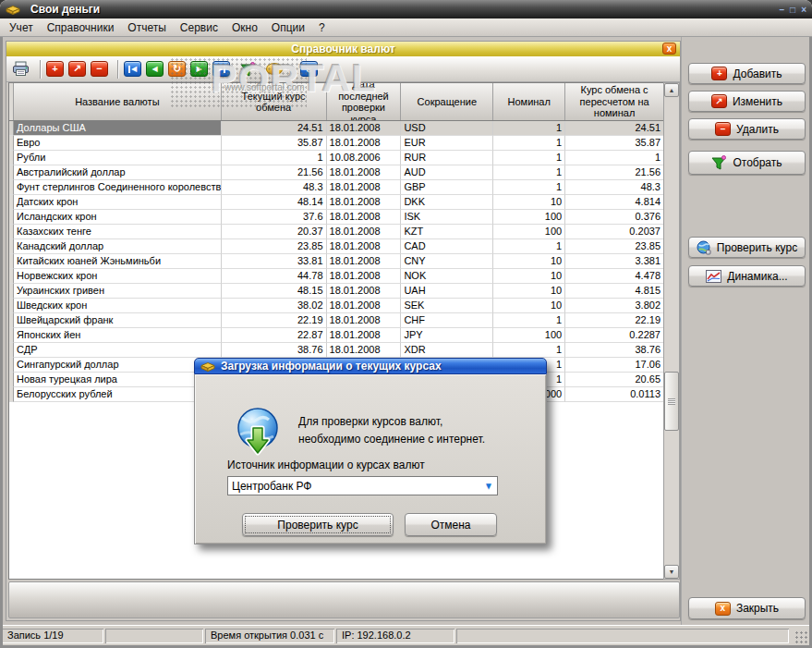 The width and height of the screenshot is (812, 648). What do you see at coordinates (336, 291) in the screenshot?
I see `table-row: Украинских гривен 48.15 18.01.2008 UAH 1…` at bounding box center [336, 291].